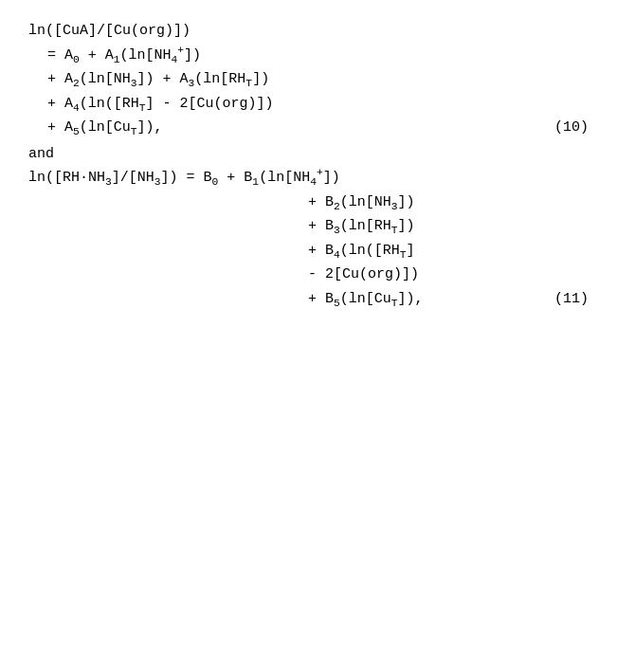 The height and width of the screenshot is (672, 617). What do you see at coordinates (309, 300) in the screenshot?
I see `eq2-line6: + B5(ln[CuT]), (11)` at bounding box center [309, 300].